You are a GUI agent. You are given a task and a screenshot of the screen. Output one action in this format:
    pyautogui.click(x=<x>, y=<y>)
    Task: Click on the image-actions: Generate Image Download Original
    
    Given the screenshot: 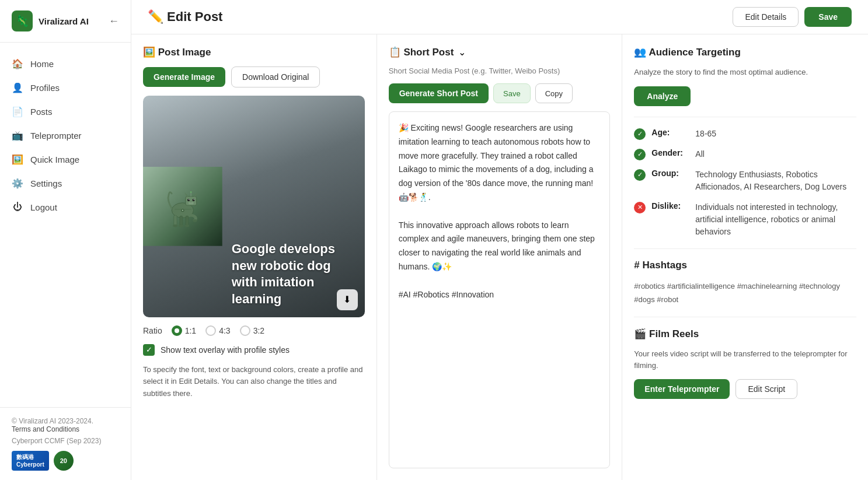 What is the action you would take?
    pyautogui.click(x=254, y=77)
    